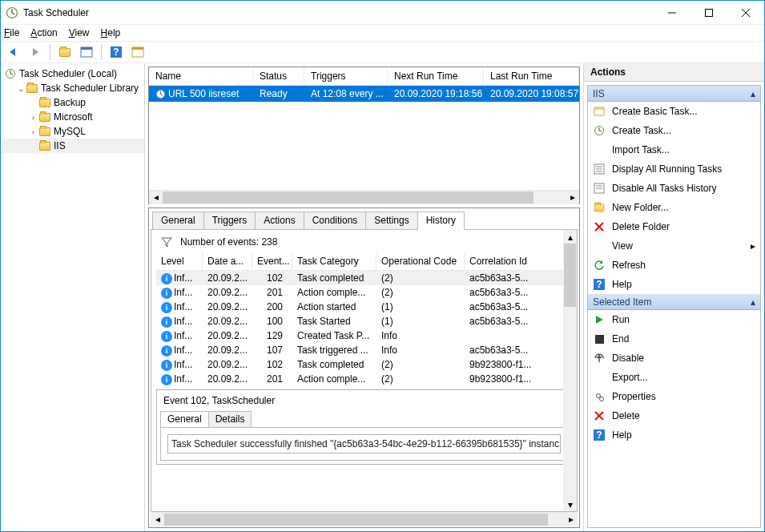 The image size is (765, 532). What do you see at coordinates (364, 401) in the screenshot?
I see `event-detail-header: Event 102, TaskScheduler` at bounding box center [364, 401].